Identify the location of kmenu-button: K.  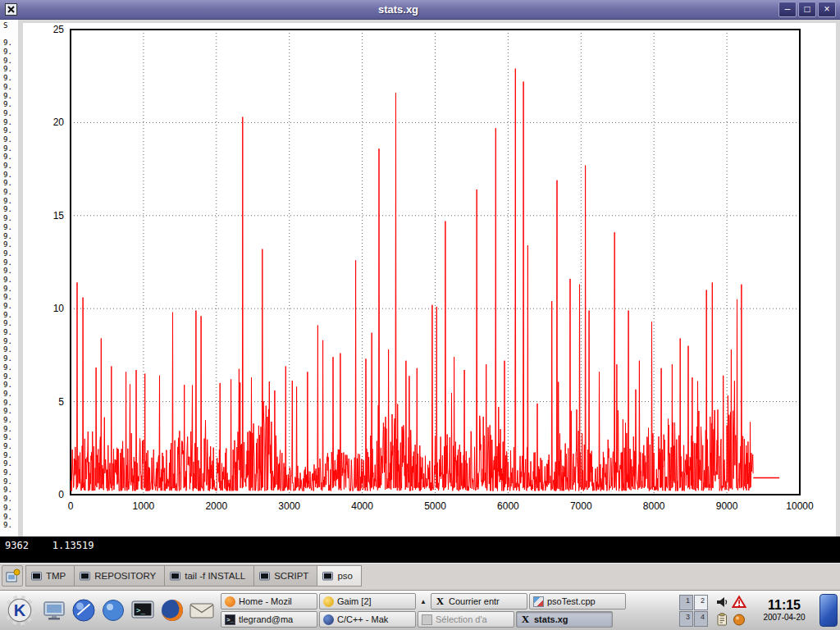
(20, 610).